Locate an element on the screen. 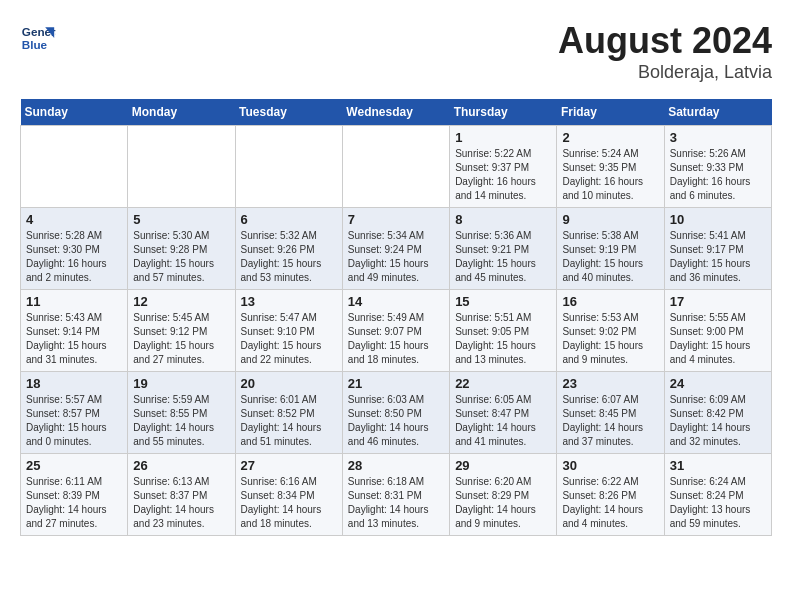 The width and height of the screenshot is (792, 612). day-info: Sunrise: 6:20 AMSunset: 8:29 PMDaylight:… is located at coordinates (503, 503).